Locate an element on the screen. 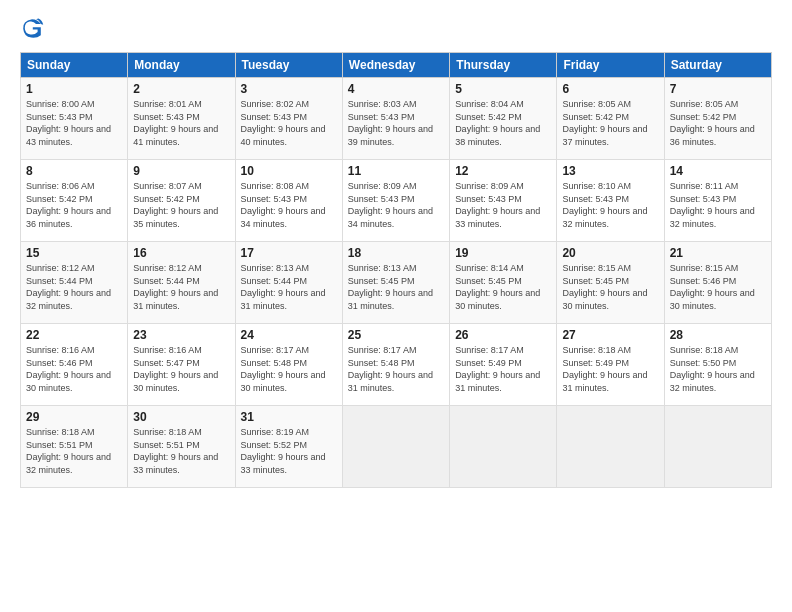 This screenshot has height=612, width=792. day-number: 11 is located at coordinates (396, 171).